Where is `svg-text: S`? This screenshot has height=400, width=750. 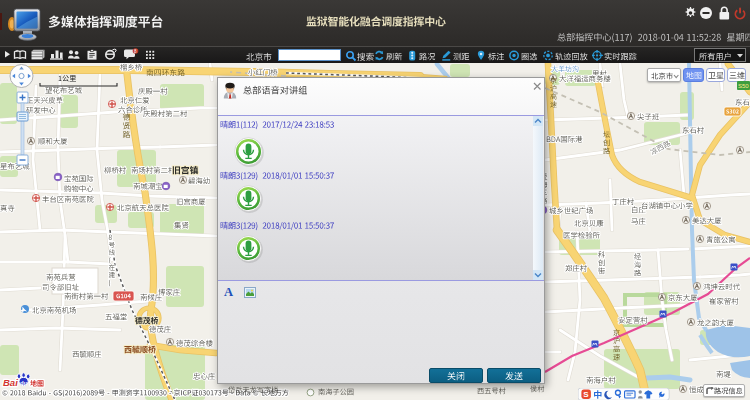 svg-text: S is located at coordinates (586, 394).